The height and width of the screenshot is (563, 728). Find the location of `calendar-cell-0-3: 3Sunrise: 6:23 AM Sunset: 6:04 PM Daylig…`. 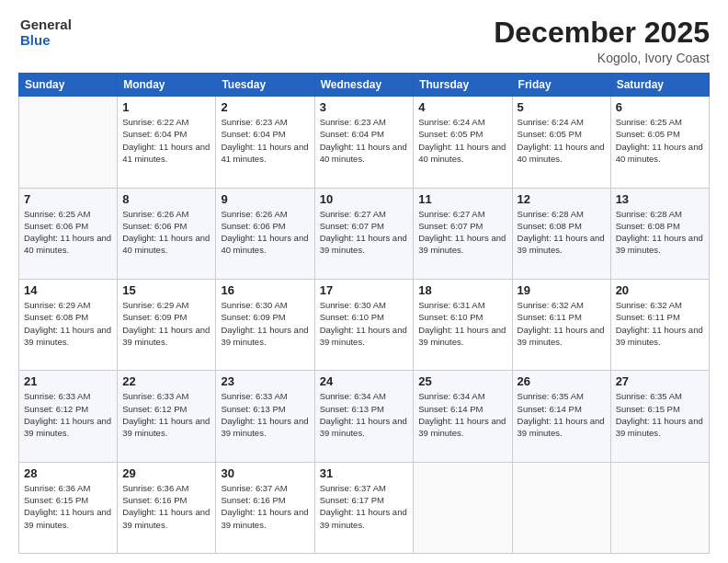

calendar-cell-0-3: 3Sunrise: 6:23 AM Sunset: 6:04 PM Daylig… is located at coordinates (364, 142).